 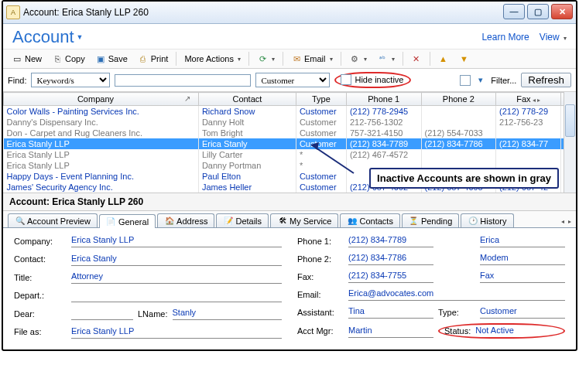 What do you see at coordinates (514, 12) in the screenshot?
I see `minimize-button: —` at bounding box center [514, 12].